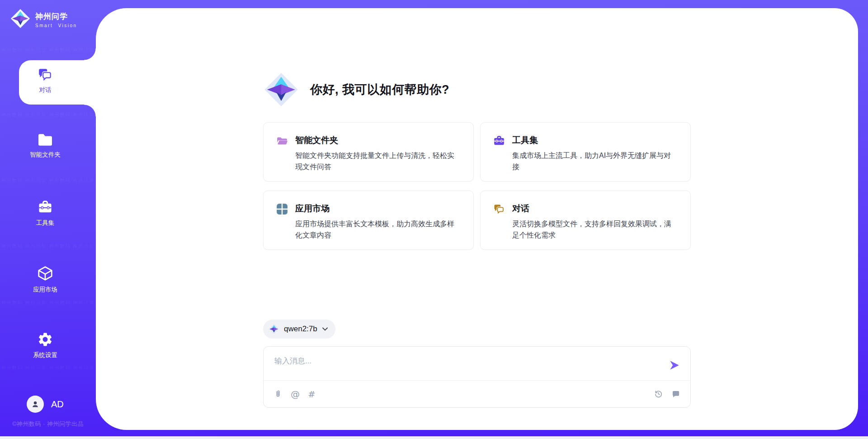 The width and height of the screenshot is (868, 439). I want to click on user-account: AD, so click(45, 404).